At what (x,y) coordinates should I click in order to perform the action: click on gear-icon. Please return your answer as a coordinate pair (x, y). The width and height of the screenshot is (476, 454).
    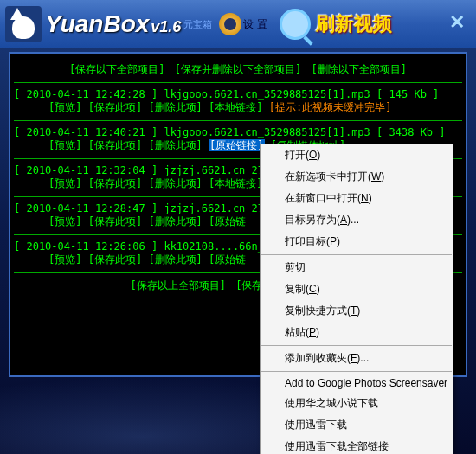
    Looking at the image, I should click on (230, 24).